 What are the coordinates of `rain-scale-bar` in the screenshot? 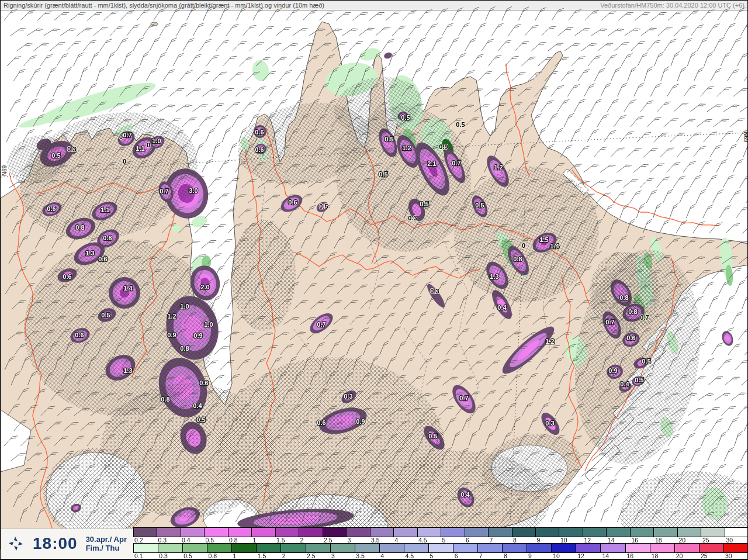 It's located at (441, 532).